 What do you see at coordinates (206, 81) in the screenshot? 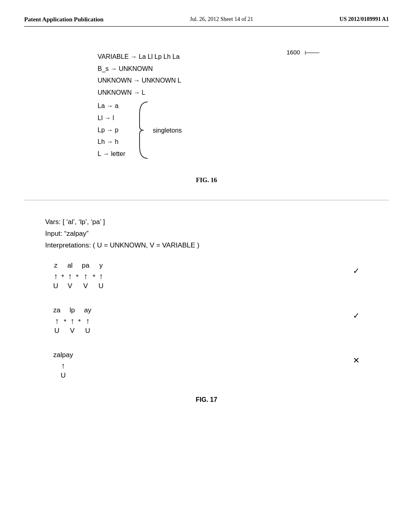
I see `grammar-line-3: UNKNOWN → UNKNOWN L` at bounding box center [206, 81].